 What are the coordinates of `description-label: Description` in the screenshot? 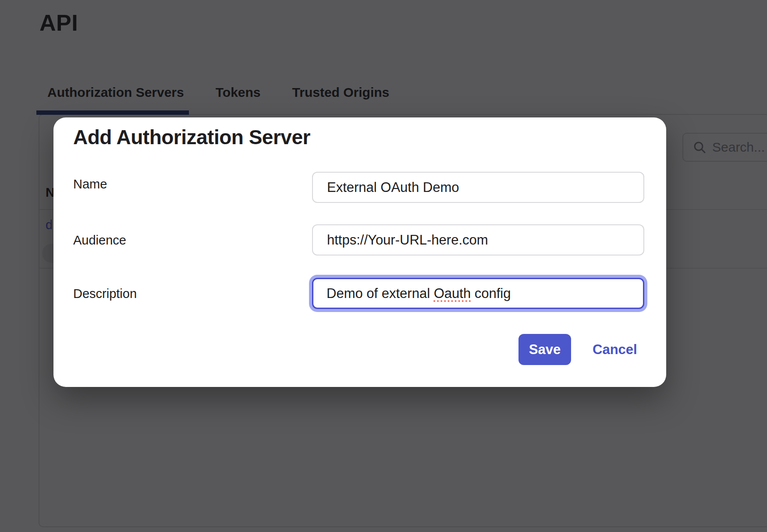 It's located at (105, 294).